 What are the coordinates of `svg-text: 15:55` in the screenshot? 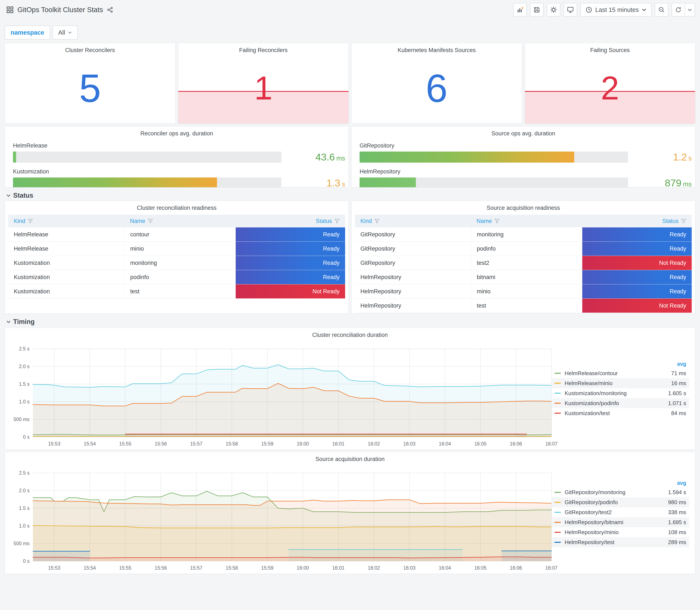 It's located at (125, 444).